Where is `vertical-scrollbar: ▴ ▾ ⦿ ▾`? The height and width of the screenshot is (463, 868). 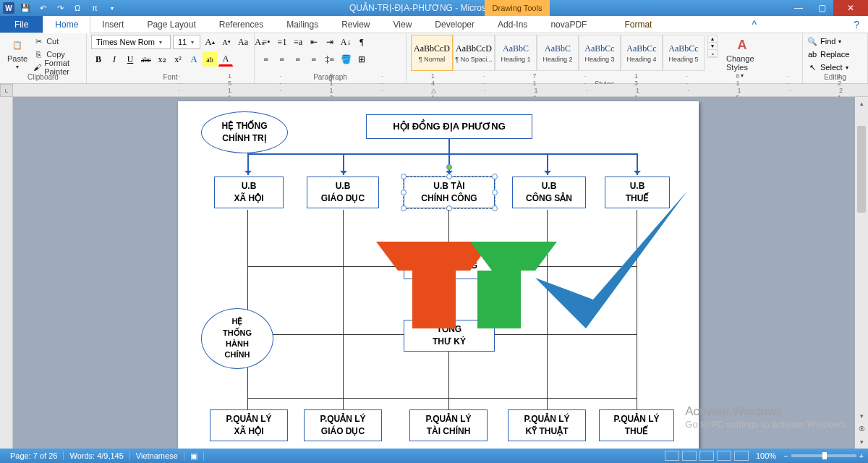 vertical-scrollbar: ▴ ▾ ⦿ ▾ is located at coordinates (861, 273).